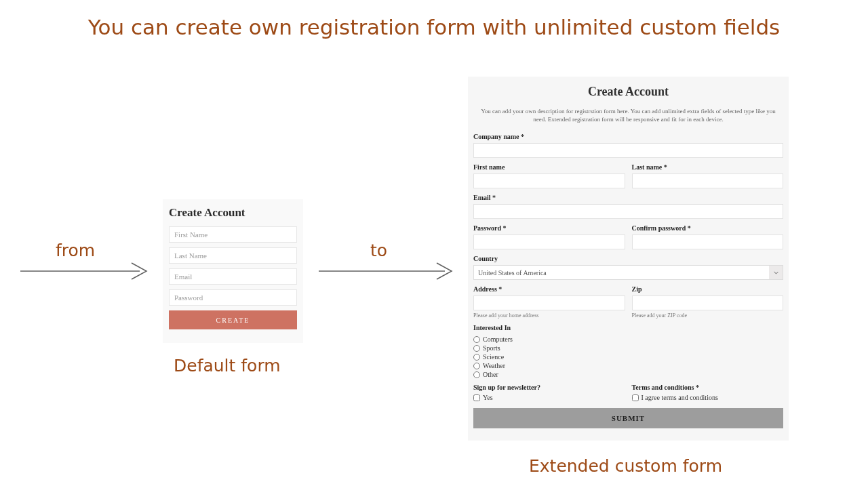  Describe the element at coordinates (708, 303) in the screenshot. I see `zip-input` at that location.